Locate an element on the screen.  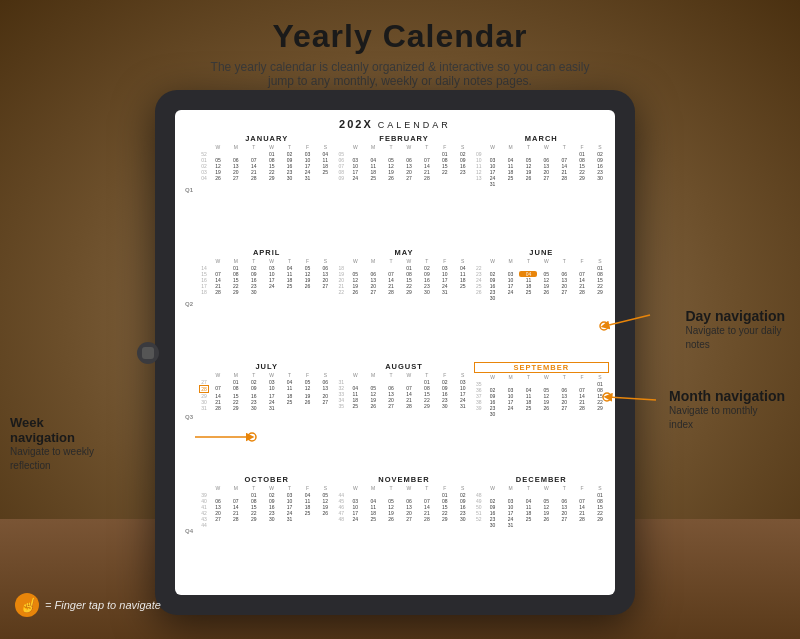
q1-label: Q1 is located at coordinates (189, 190).